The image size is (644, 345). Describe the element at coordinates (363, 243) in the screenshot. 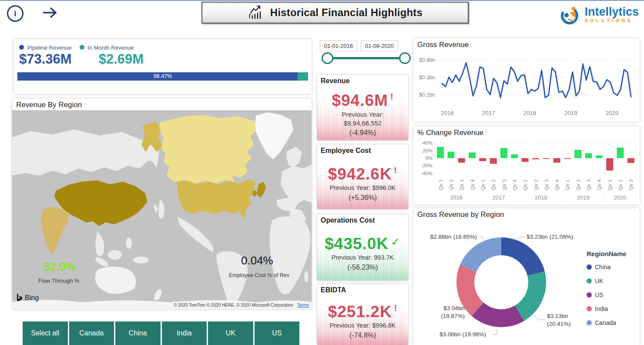

I see `operations-cost-value: $435.0K✓` at that location.